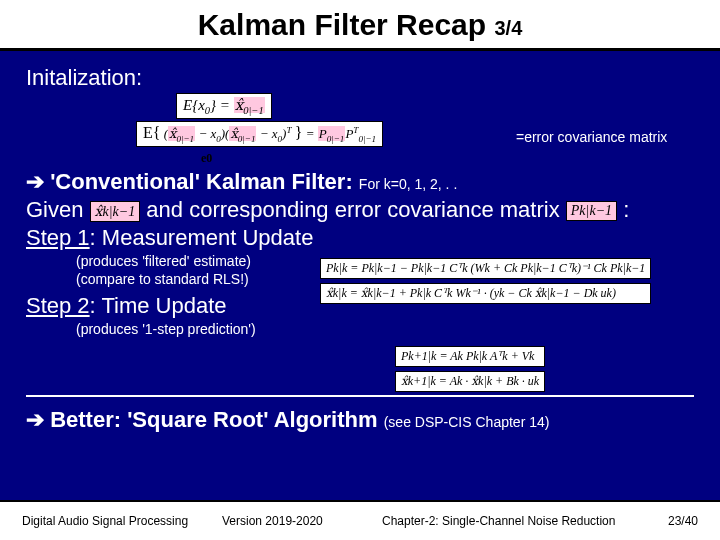 The image size is (720, 540). What do you see at coordinates (592, 211) in the screenshot?
I see `pk-math: Pk|k−1` at bounding box center [592, 211].